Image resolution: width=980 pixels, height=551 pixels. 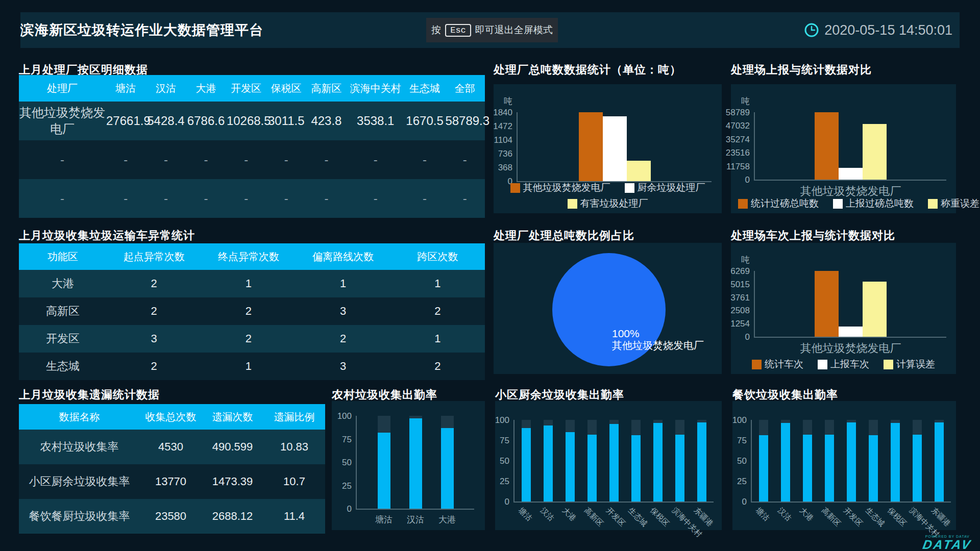 What do you see at coordinates (172, 459) in the screenshot?
I see `panel-missed-collection-table: 上月垃圾收集遗漏统计数据 数据名称收集总次数遗漏次数遗漏比例农村垃圾收集率453…` at bounding box center [172, 459].